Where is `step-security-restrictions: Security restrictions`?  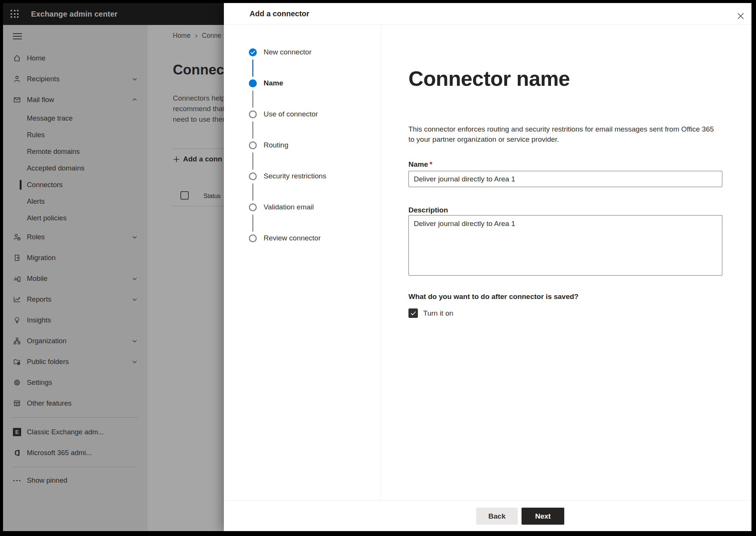 step-security-restrictions: Security restrictions is located at coordinates (300, 177).